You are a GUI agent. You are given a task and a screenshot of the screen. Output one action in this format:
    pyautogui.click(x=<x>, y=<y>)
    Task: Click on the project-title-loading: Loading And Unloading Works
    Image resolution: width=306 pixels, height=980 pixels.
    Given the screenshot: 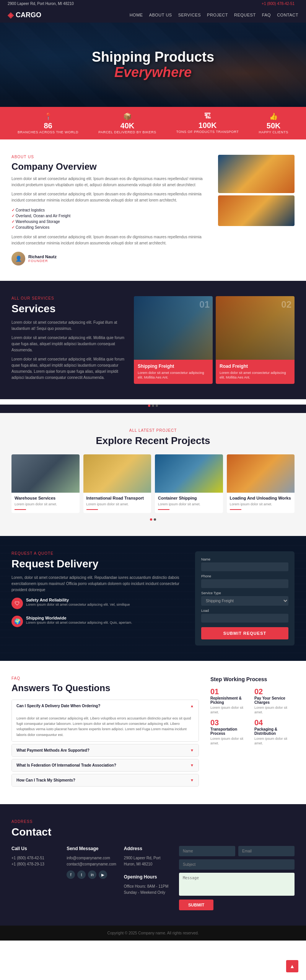 What is the action you would take?
    pyautogui.click(x=261, y=498)
    